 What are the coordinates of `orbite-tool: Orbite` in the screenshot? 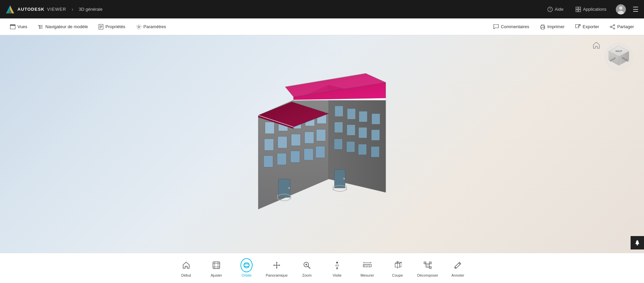 It's located at (247, 268).